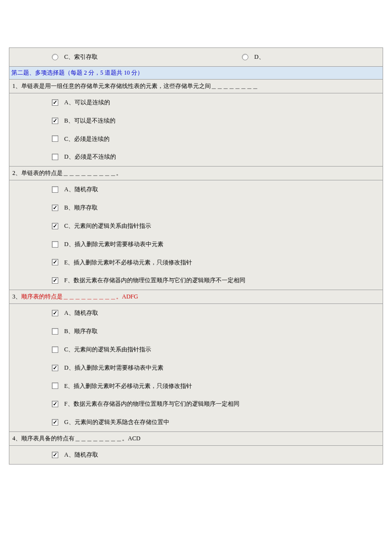  I want to click on option-label: C、必须是连续的, so click(87, 139).